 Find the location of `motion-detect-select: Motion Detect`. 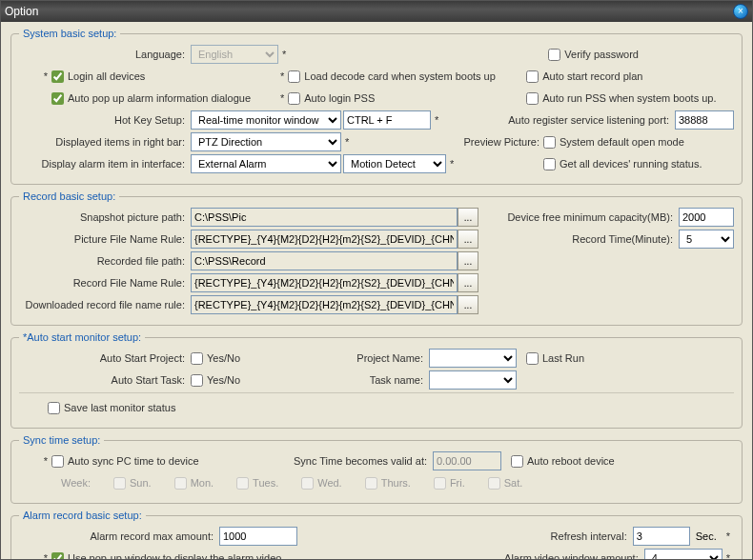

motion-detect-select: Motion Detect is located at coordinates (395, 164).